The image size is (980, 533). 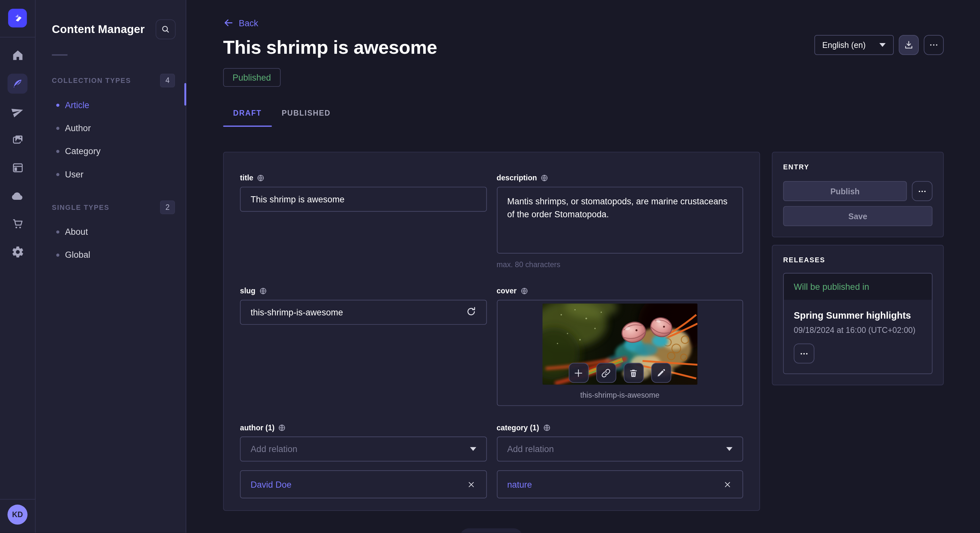 I want to click on strapi-logo-icon, so click(x=18, y=18).